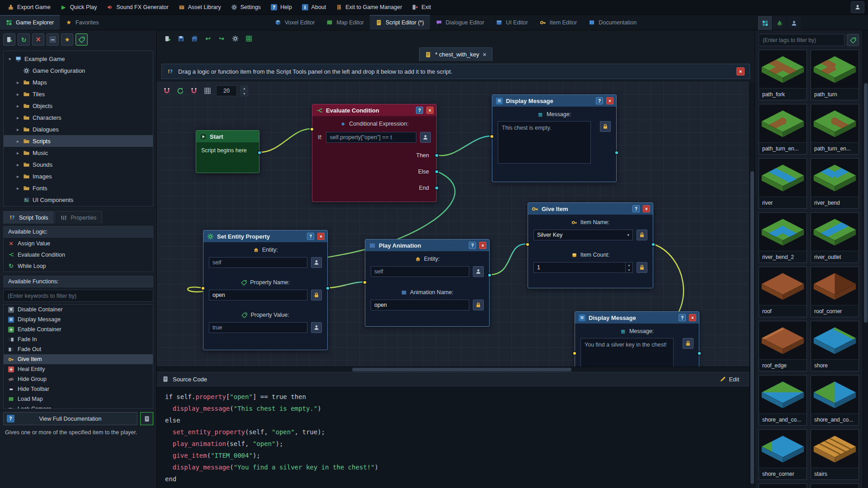 This screenshot has height=488, width=868. I want to click on node-start: Start Script begins here, so click(228, 152).